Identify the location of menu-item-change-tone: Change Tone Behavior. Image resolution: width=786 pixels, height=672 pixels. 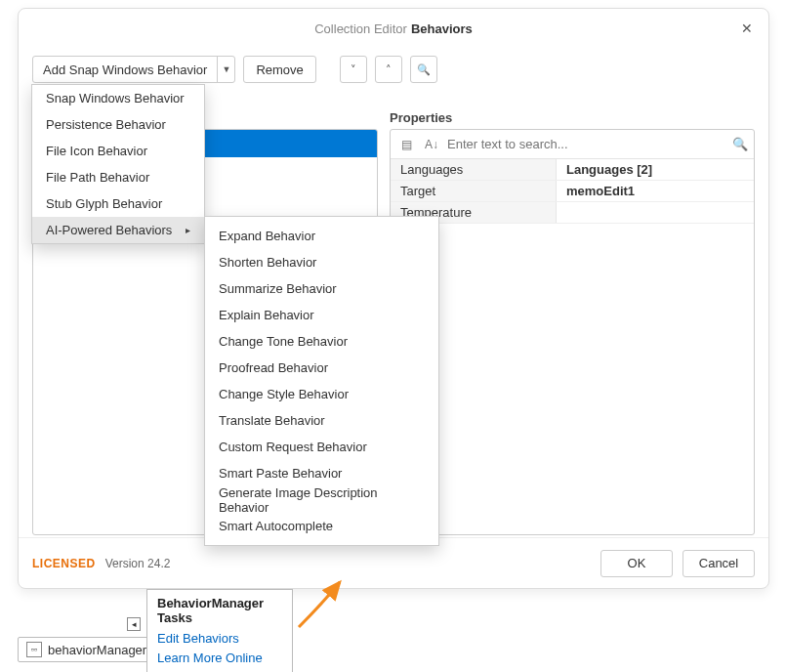
(322, 342).